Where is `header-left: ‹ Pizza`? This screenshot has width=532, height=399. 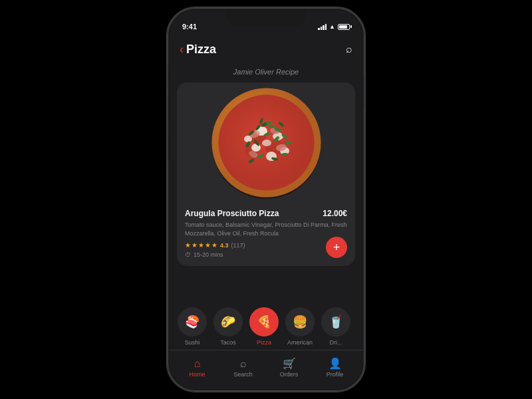
header-left: ‹ Pizza is located at coordinates (198, 49).